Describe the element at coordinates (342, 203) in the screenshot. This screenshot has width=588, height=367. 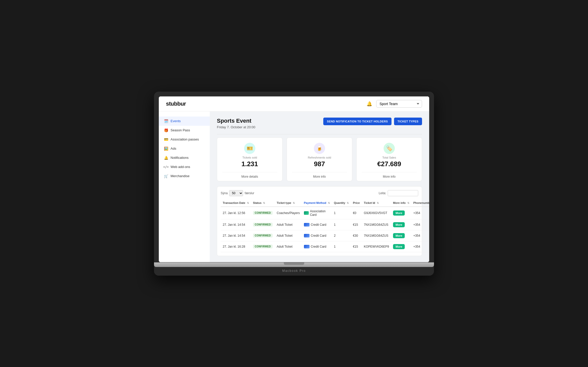
I see `col-quantity: Quantity ⇅` at that location.